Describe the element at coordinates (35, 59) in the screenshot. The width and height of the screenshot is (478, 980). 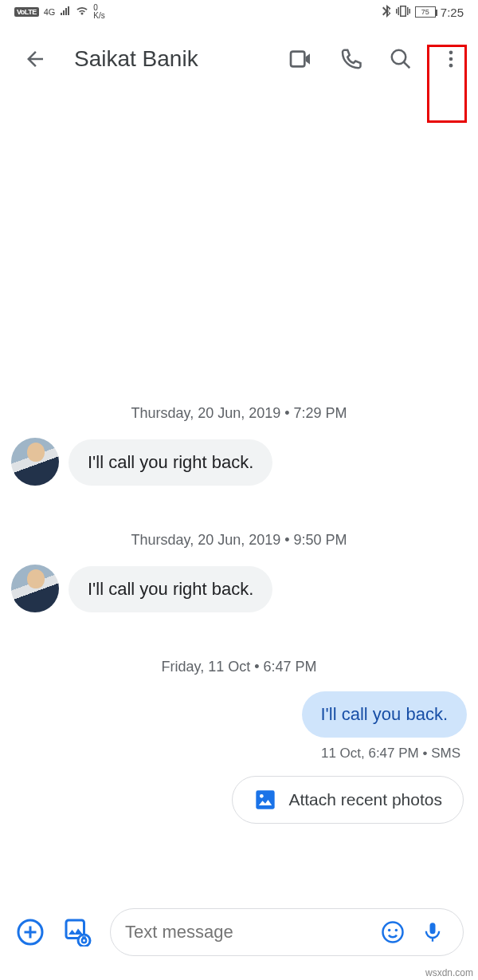
I see `back-button` at that location.